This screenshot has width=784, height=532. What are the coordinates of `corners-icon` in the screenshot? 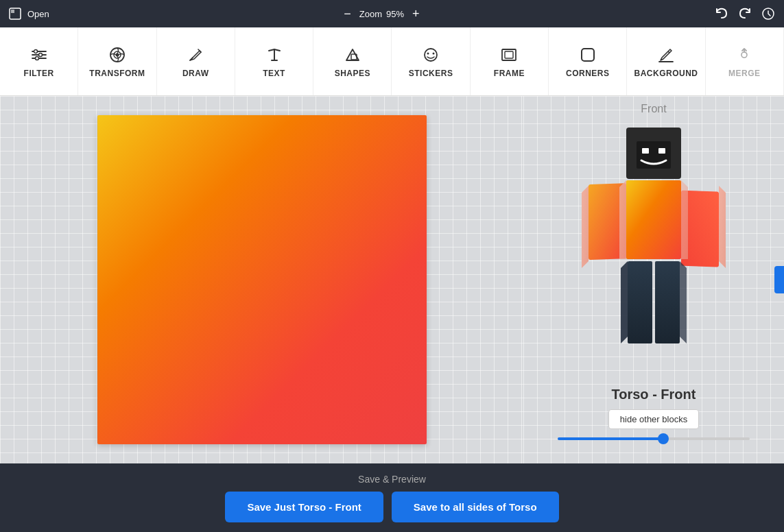 It's located at (588, 55).